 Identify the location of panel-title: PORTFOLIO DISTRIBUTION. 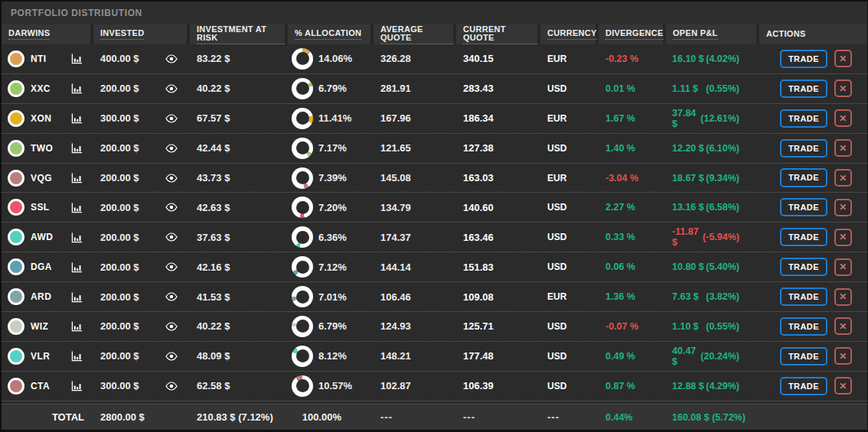
(77, 13).